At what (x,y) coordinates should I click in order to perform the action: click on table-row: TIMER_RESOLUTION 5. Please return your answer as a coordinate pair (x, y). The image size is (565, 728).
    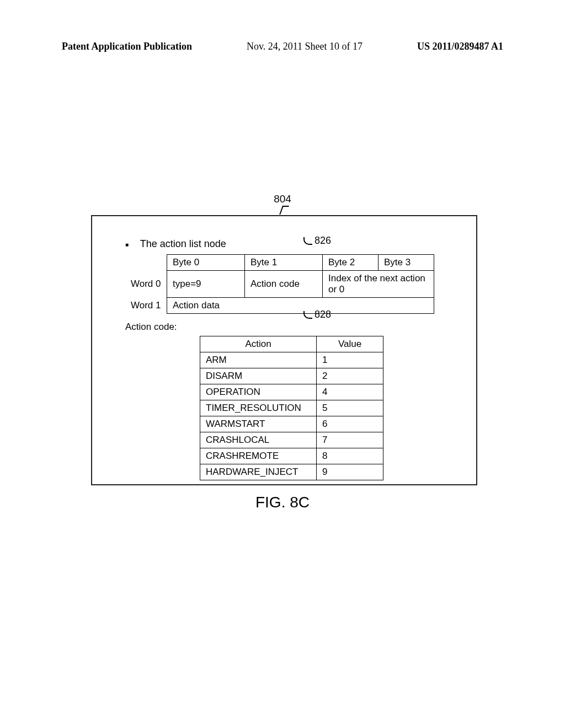
    Looking at the image, I should click on (292, 408).